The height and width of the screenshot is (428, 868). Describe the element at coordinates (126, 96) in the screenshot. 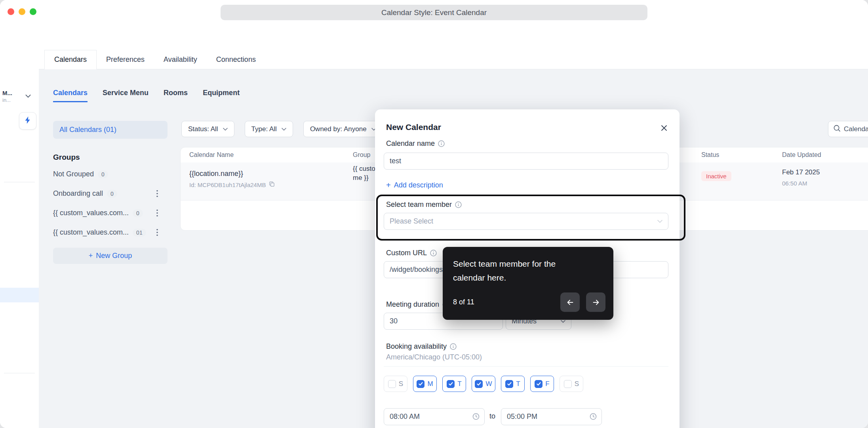

I see `subtab-service-menu: Service Menu` at that location.